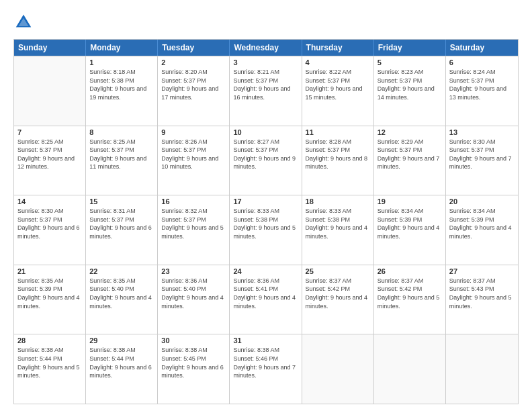 The height and width of the screenshot is (411, 532). What do you see at coordinates (24, 22) in the screenshot?
I see `logo-icon` at bounding box center [24, 22].